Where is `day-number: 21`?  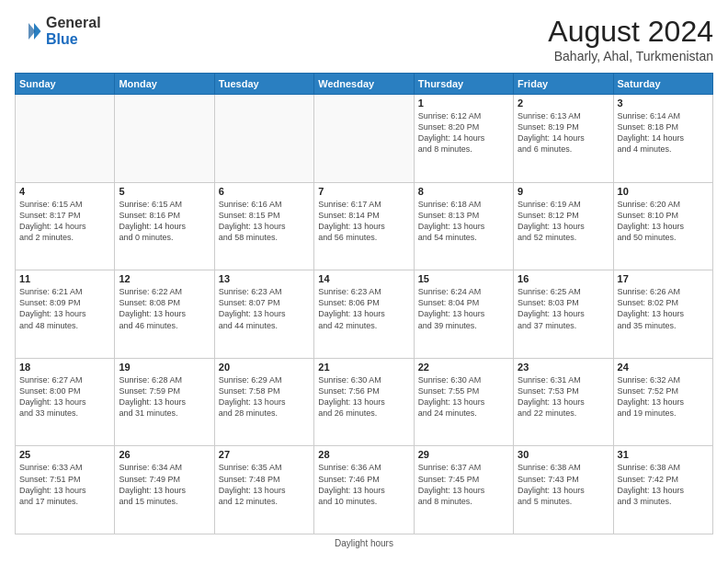 day-number: 21 is located at coordinates (364, 367).